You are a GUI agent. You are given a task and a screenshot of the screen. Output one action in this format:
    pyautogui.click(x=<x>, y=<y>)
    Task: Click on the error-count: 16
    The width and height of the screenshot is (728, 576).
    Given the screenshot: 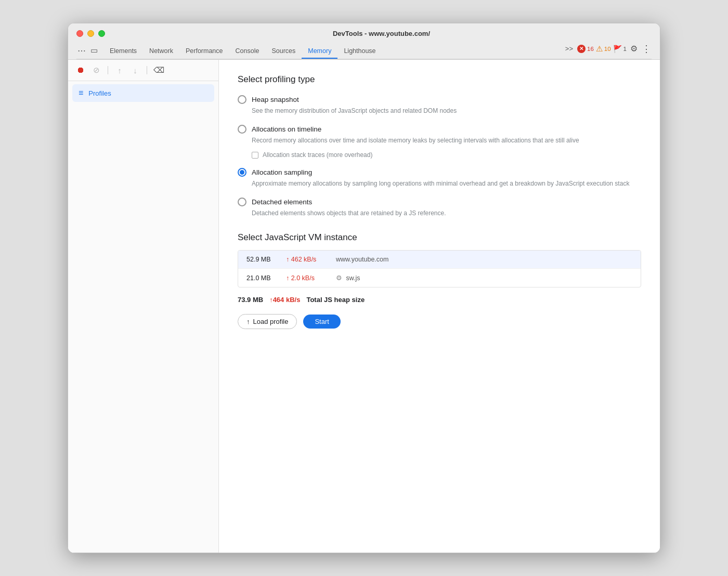 What is the action you would take?
    pyautogui.click(x=591, y=49)
    